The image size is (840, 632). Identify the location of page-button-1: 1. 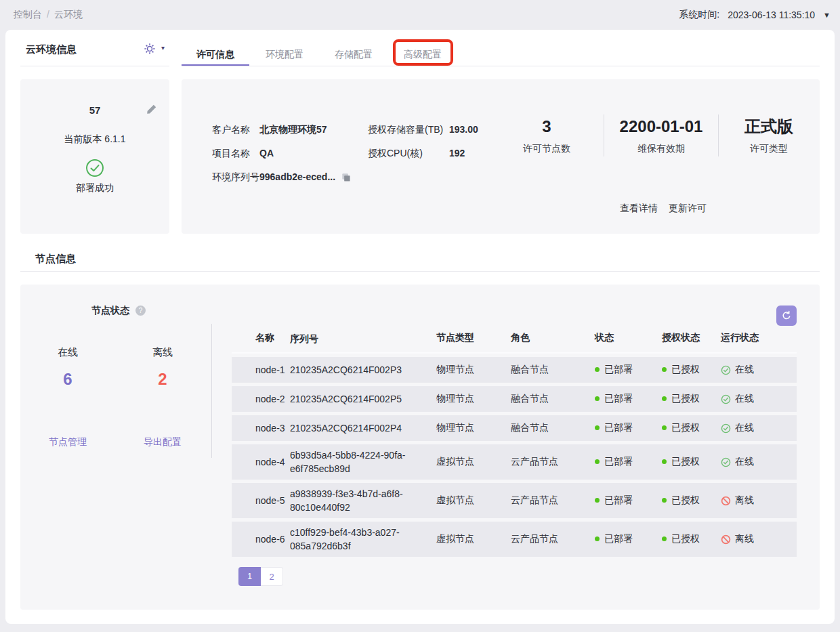
(249, 576).